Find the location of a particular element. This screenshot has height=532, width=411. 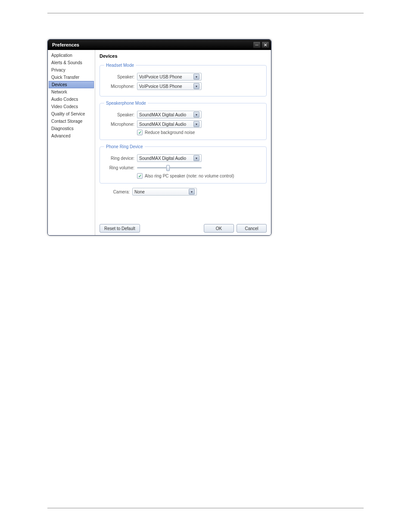

reduce-noise-checkbox: ✓ is located at coordinates (140, 133).